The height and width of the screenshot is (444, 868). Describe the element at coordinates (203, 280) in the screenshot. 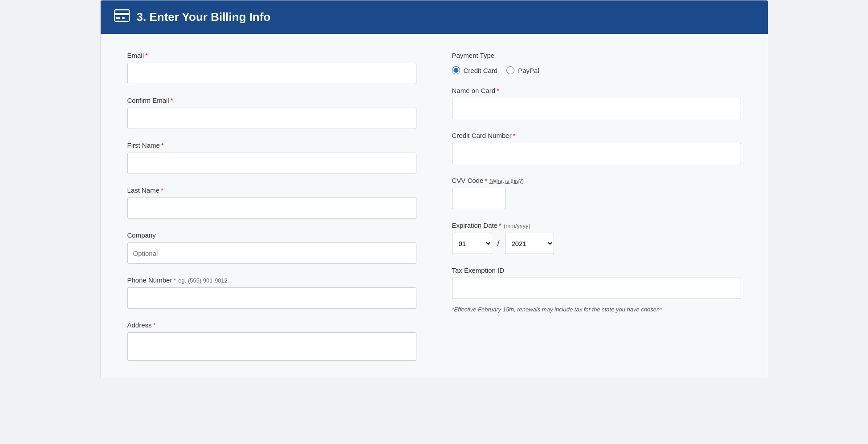

I see `phone-hint: eg. (555) 901-9012` at that location.